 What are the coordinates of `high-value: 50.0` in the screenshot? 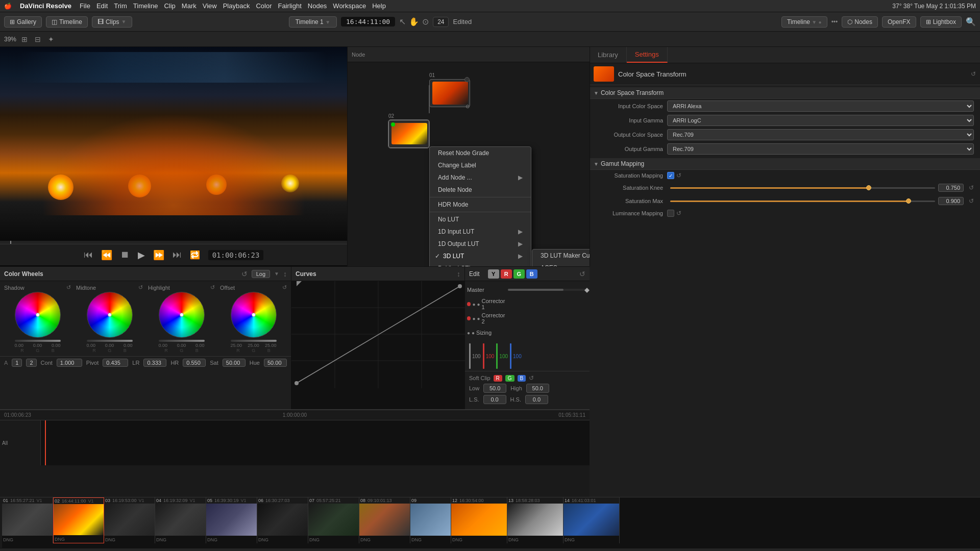 It's located at (538, 388).